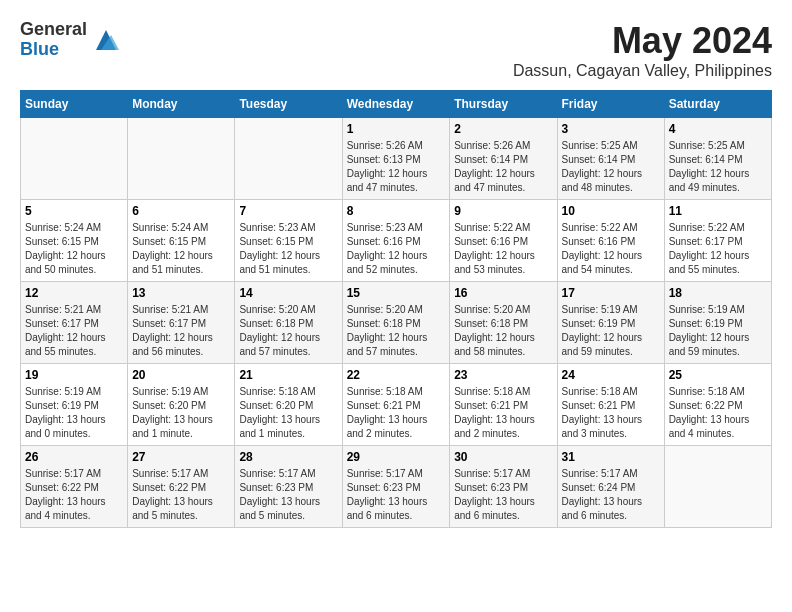 The image size is (792, 612). I want to click on day-number: 27, so click(181, 457).